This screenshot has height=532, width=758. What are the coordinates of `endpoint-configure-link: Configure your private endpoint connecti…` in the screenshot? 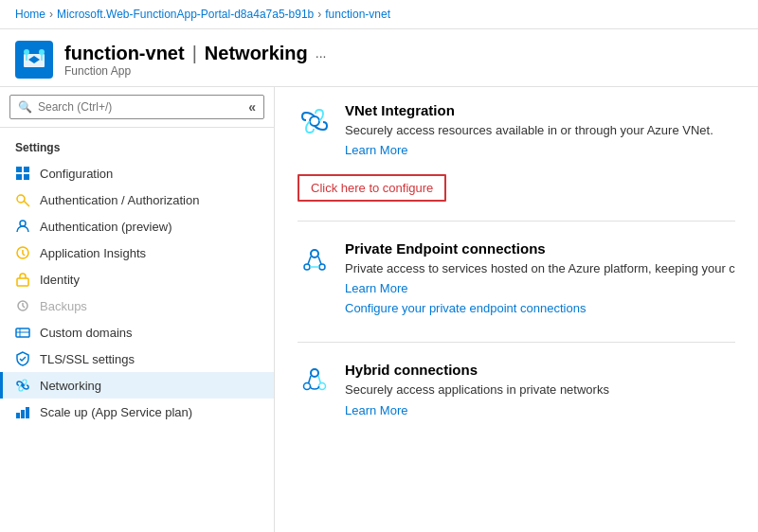 It's located at (465, 309).